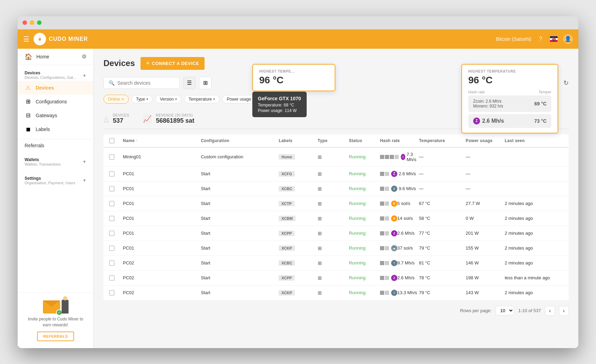 This screenshot has height=364, width=596. Describe the element at coordinates (488, 101) in the screenshot. I see `hover-card-row1-algo: Zcoin: 2.6 Mh/s` at that location.